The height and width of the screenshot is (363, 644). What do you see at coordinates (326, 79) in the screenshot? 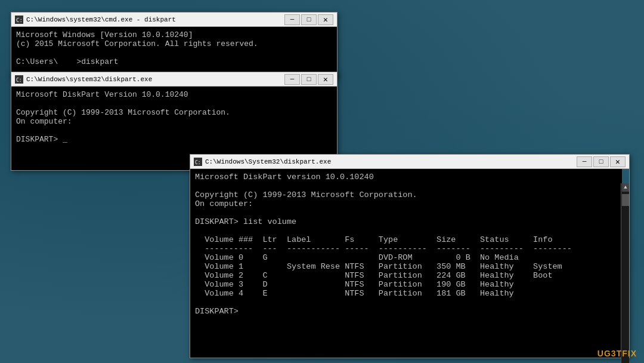
I see `diskpart-small-close-btn: ✕` at bounding box center [326, 79].